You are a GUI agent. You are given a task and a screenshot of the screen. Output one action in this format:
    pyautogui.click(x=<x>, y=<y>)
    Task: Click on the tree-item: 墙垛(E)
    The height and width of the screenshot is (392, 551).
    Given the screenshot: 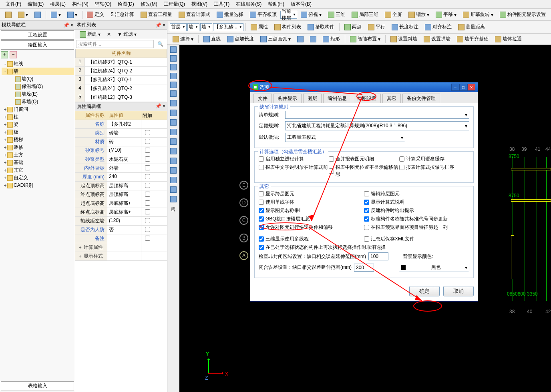 What is the action you would take?
    pyautogui.click(x=38, y=94)
    